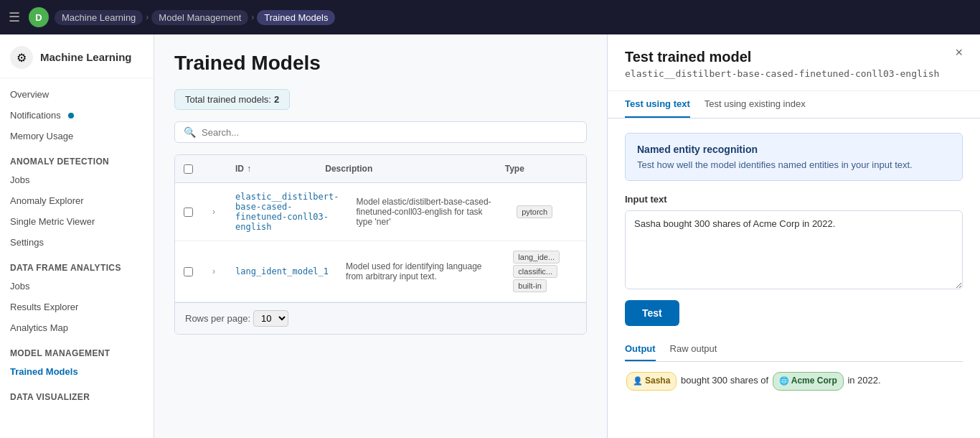 This screenshot has width=980, height=438. What do you see at coordinates (958, 52) in the screenshot?
I see `close-button: ×` at bounding box center [958, 52].